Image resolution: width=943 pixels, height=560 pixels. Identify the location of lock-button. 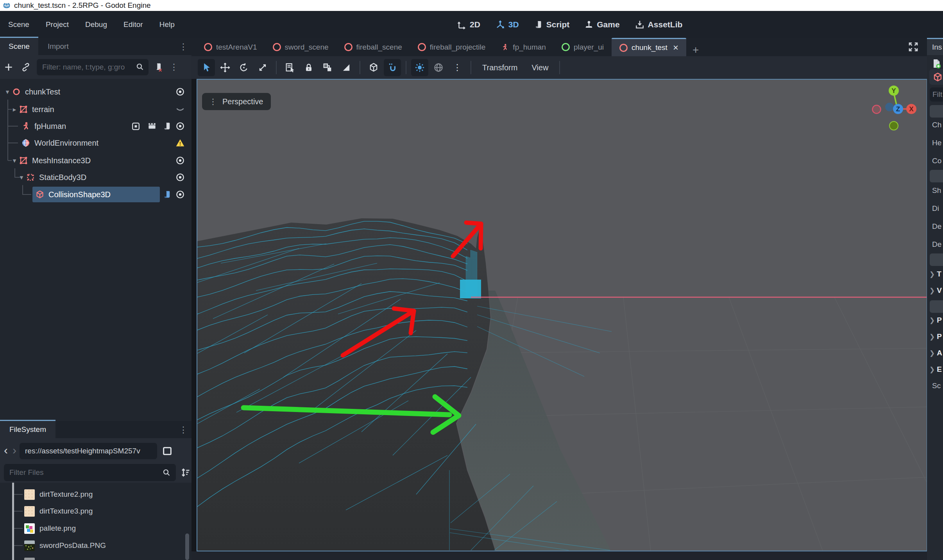
(309, 68).